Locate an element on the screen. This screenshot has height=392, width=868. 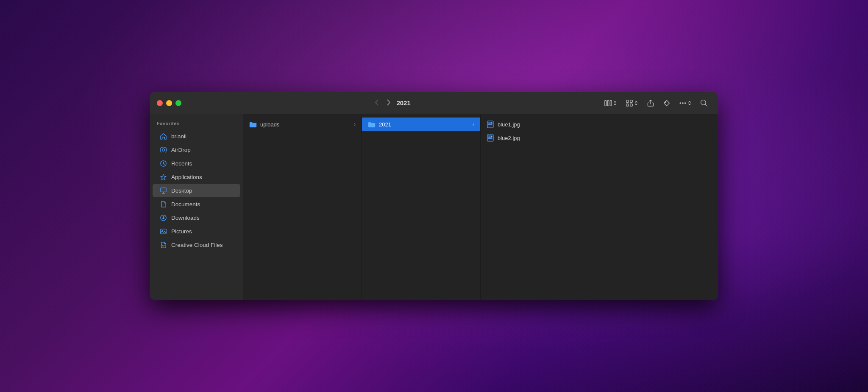
sidebar-item-brianli: brianli is located at coordinates (197, 136).